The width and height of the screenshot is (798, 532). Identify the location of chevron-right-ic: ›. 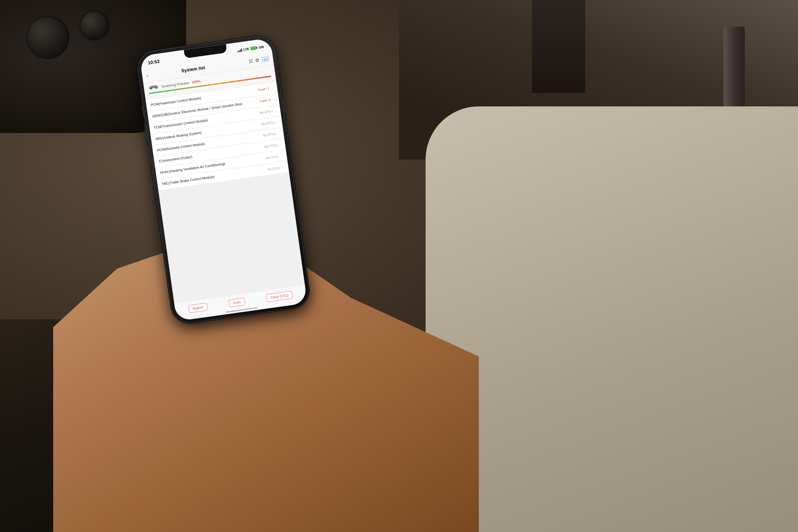
(280, 145).